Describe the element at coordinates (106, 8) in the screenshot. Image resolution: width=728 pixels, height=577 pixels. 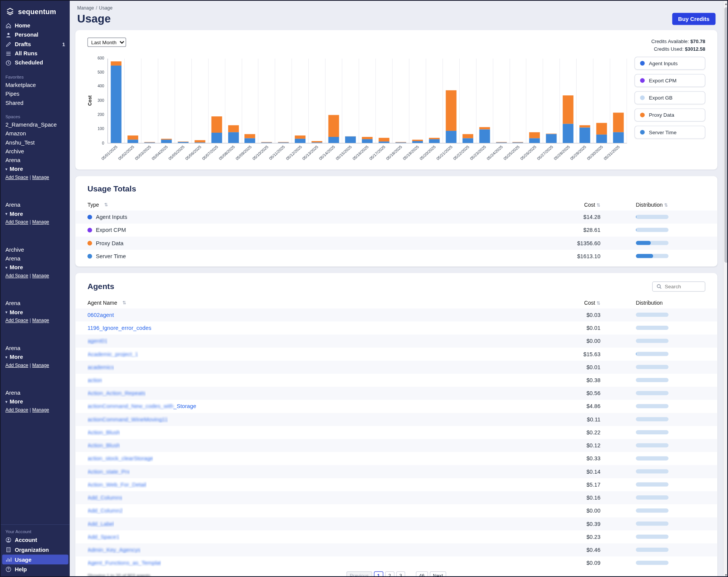
I see `breadcrumb-usage: Usage` at that location.